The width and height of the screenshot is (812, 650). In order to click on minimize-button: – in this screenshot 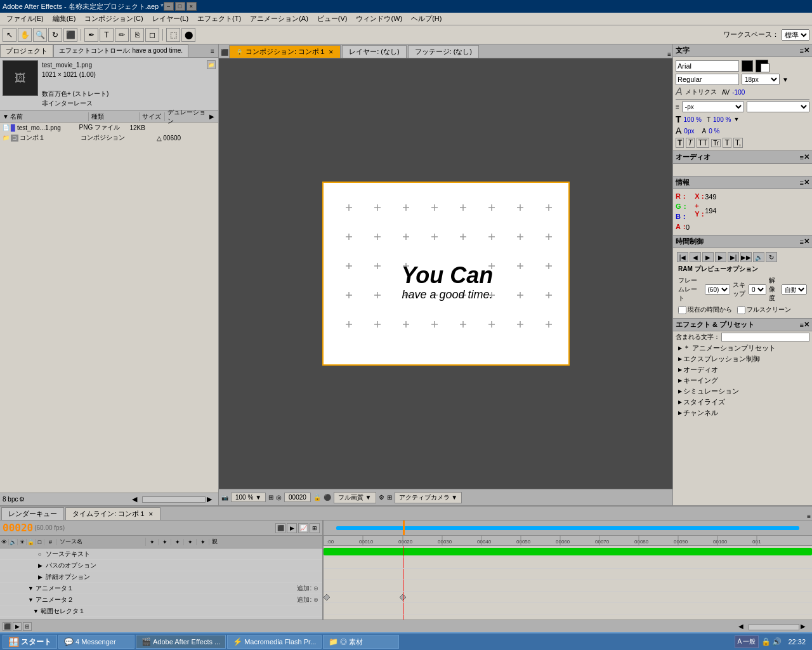, I will do `click(169, 6)`.